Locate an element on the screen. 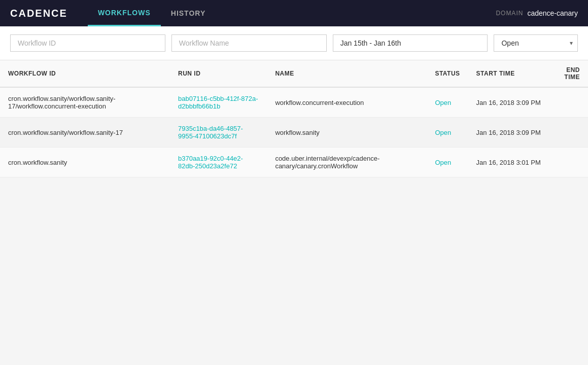  run-id-cell: bab07116-c5bb-412f-872a-d2bbbfb66b1b is located at coordinates (218, 102).